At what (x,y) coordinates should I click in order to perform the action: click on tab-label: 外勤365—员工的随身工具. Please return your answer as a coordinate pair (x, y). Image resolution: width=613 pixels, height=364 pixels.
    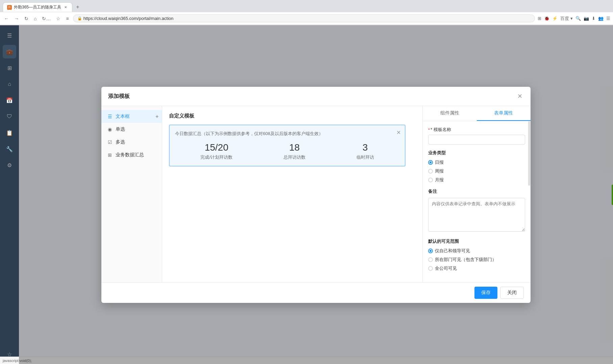
    Looking at the image, I should click on (38, 7).